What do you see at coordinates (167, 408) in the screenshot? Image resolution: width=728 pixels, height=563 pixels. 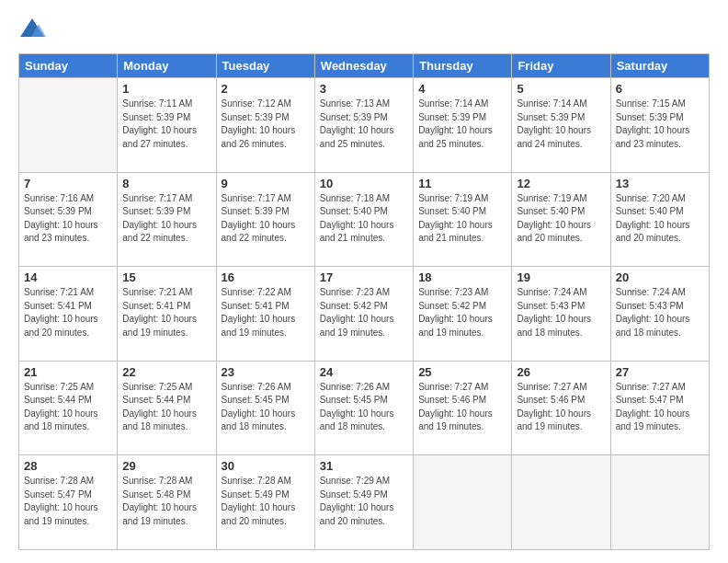 I see `calendar-cell: 22Sunrise: 7:25 AM Sunset: 5:44 PM Dayli…` at bounding box center [167, 408].